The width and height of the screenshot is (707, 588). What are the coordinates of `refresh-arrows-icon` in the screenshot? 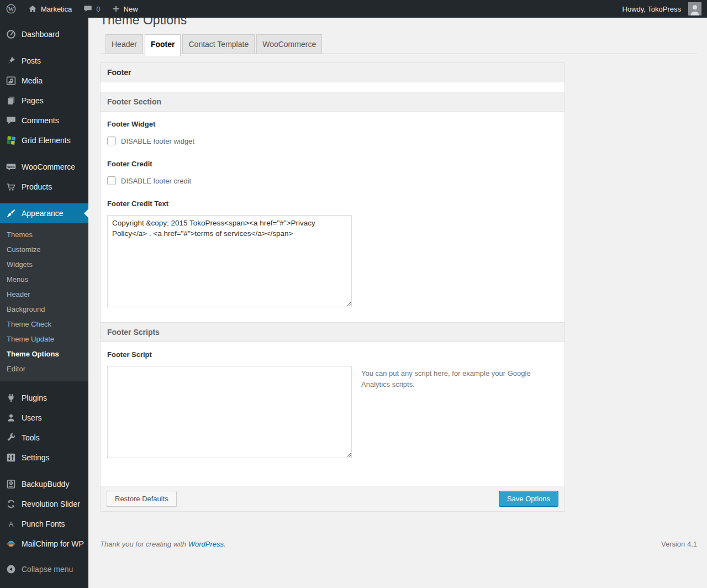 It's located at (11, 504).